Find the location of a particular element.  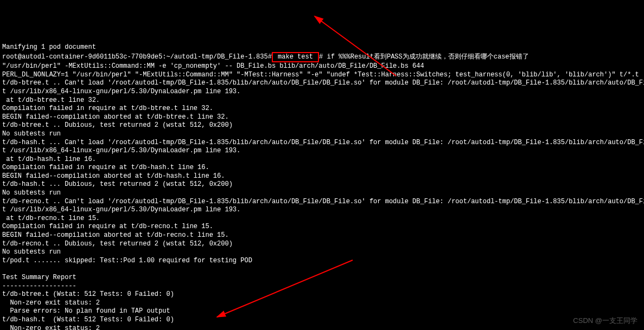

prompt-comment: # if %%%Result看到PASS为成功就继续，否则仔细看哪个case报错… is located at coordinates (424, 57).